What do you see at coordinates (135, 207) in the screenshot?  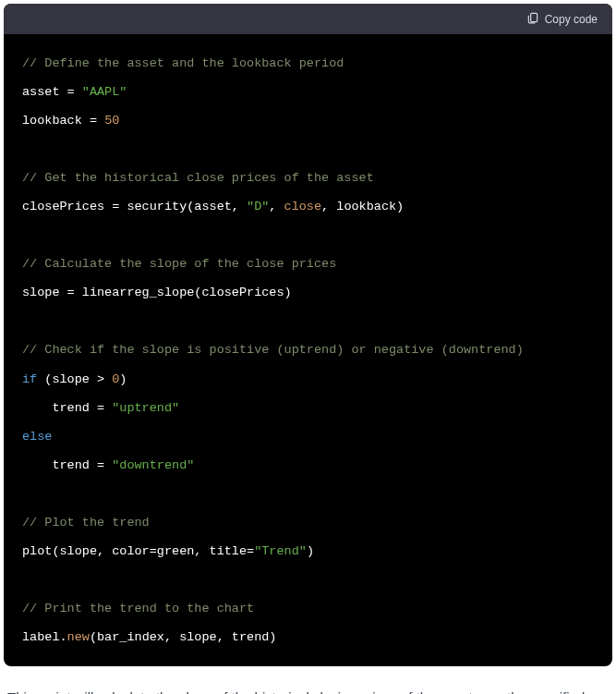 I see `code-text: closePrices = security(asset,` at bounding box center [135, 207].